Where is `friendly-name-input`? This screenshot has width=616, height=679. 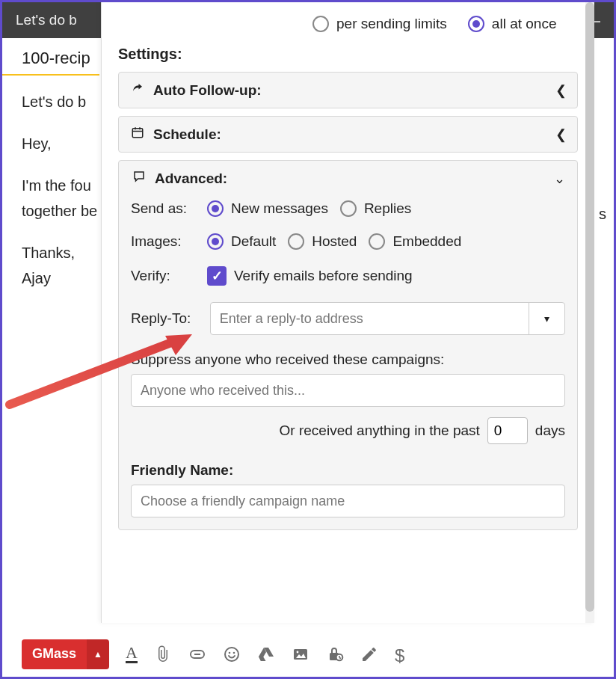
friendly-name-input is located at coordinates (348, 501).